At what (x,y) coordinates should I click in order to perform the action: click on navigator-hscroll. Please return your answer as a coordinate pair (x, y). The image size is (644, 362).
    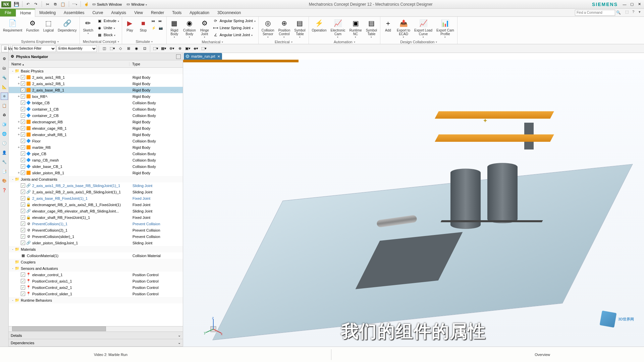
    Looking at the image, I should click on (96, 329).